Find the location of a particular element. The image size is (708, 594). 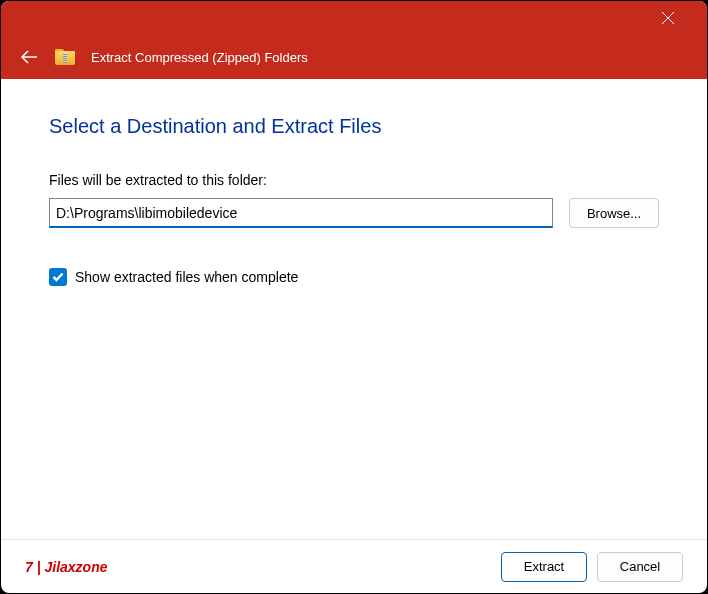

destination-label: Files will be extracted to this folder: is located at coordinates (354, 180).